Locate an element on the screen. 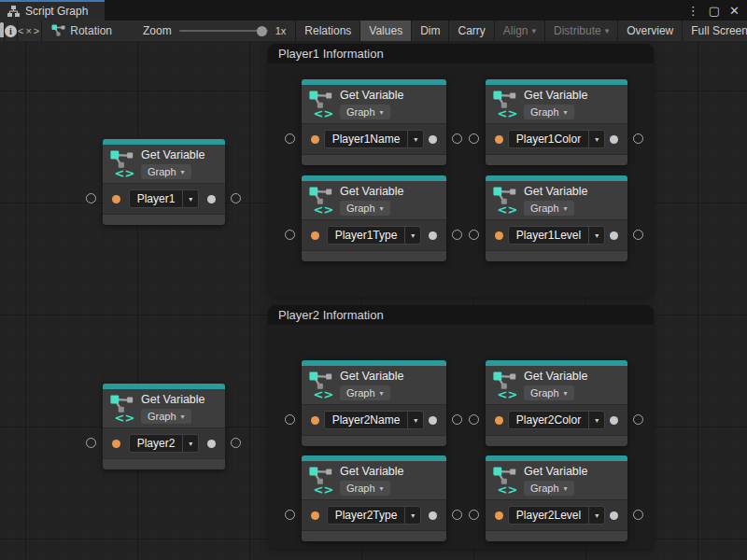 The width and height of the screenshot is (747, 560). variable-name-dropdown: Player1 ▾ is located at coordinates (164, 199).